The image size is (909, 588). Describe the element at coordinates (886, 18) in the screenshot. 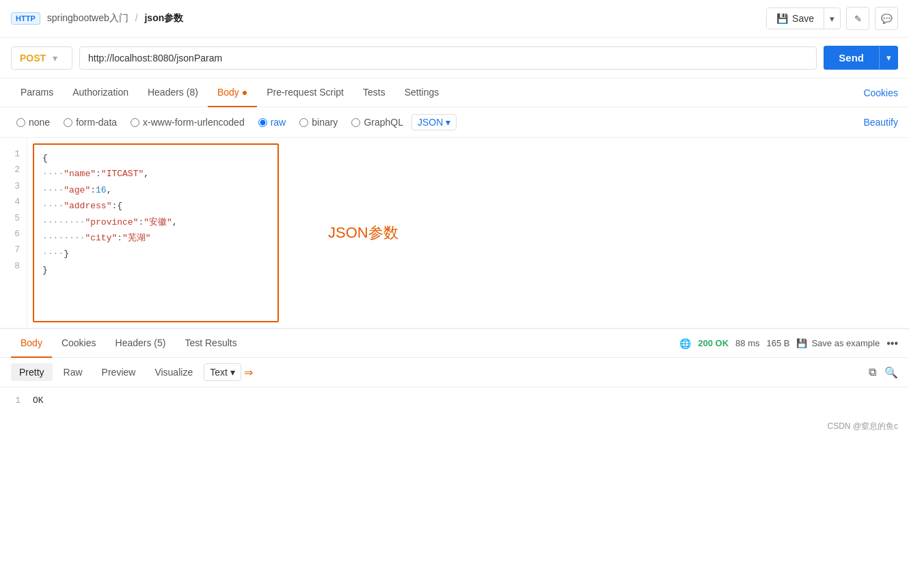

I see `comment-button: 💬` at that location.